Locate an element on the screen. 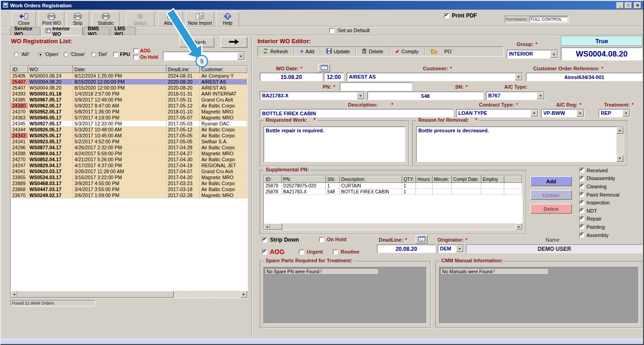 This screenshot has width=644, height=345. table-row: 24041WS0620.03.173/26/2017 11:28:00 AM20… is located at coordinates (129, 172).